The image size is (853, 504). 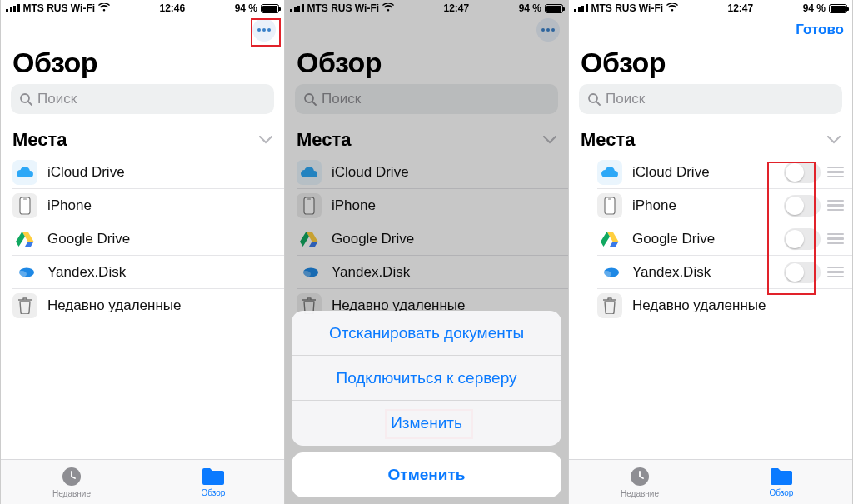 What do you see at coordinates (142, 482) in the screenshot?
I see `tab-bar: Недавние Обзор` at bounding box center [142, 482].